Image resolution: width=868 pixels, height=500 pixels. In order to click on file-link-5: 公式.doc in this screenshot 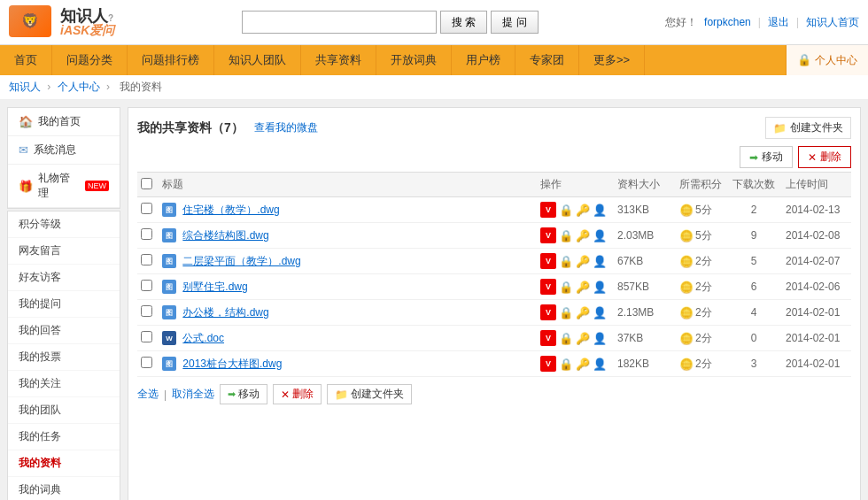, I will do `click(204, 338)`.